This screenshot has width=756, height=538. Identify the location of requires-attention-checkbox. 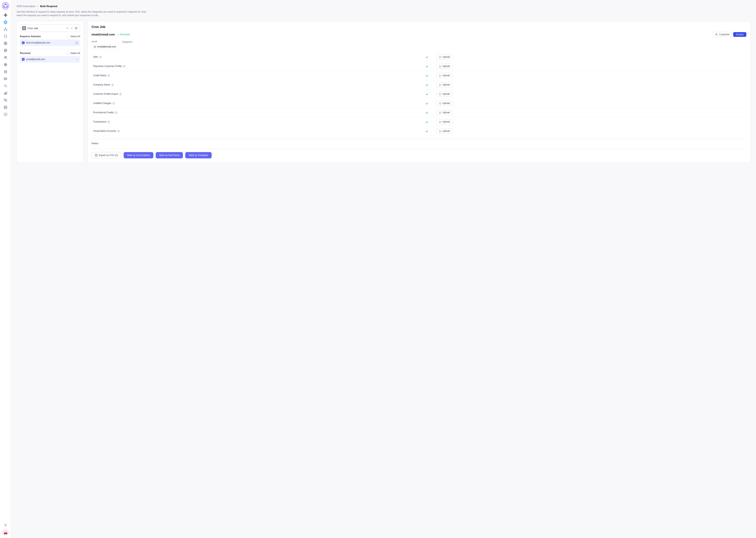
(68, 36).